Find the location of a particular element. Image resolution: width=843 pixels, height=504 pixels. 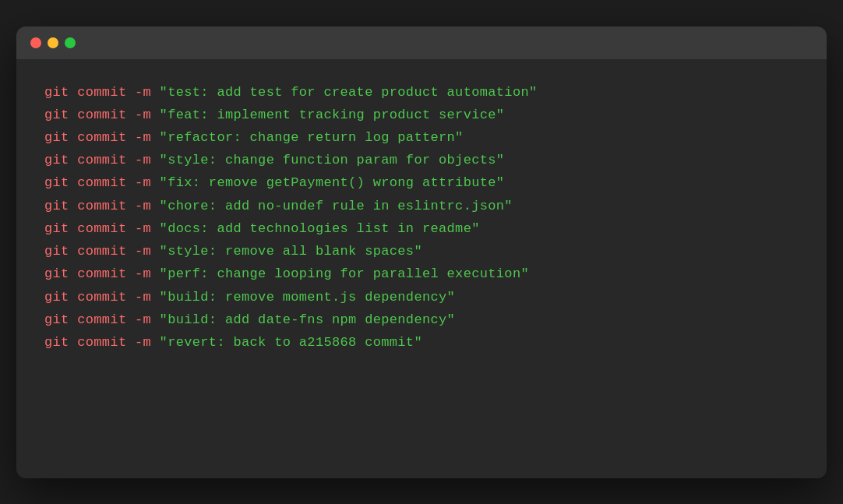

terminal-titlebar is located at coordinates (422, 43).